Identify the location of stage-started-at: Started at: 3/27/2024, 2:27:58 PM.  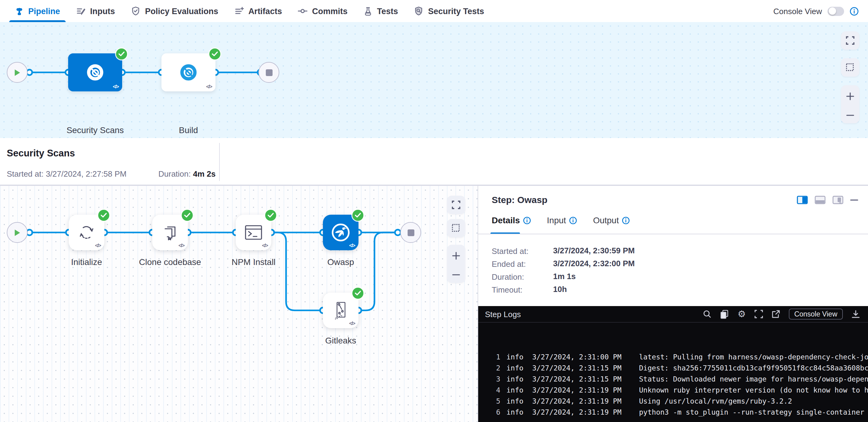
(67, 174).